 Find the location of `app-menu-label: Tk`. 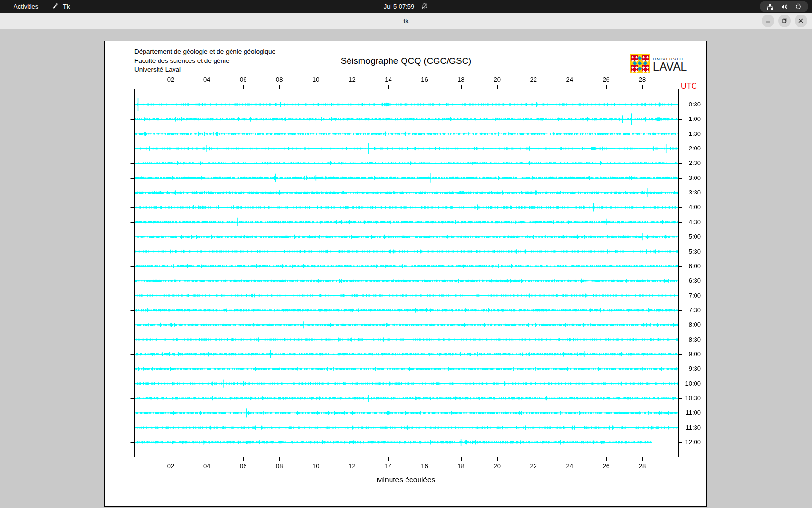

app-menu-label: Tk is located at coordinates (66, 7).